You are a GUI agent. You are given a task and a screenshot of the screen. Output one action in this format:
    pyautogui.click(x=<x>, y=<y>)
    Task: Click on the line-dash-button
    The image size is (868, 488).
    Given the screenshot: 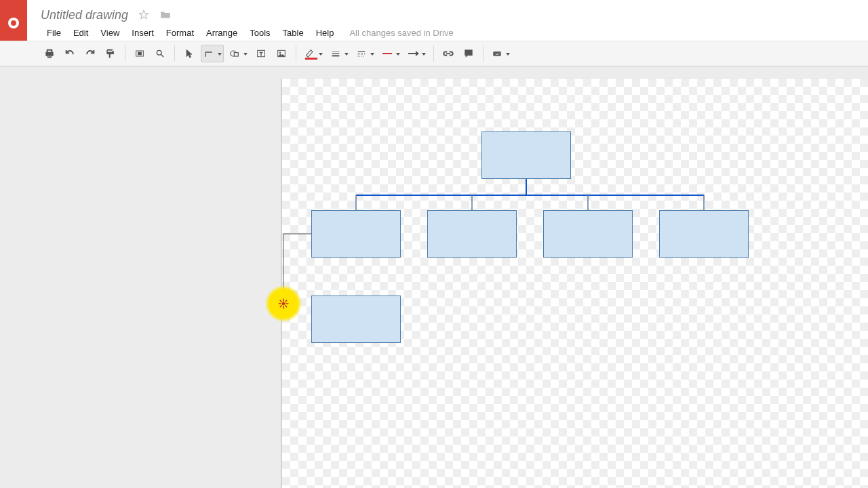 What is the action you would take?
    pyautogui.click(x=365, y=54)
    